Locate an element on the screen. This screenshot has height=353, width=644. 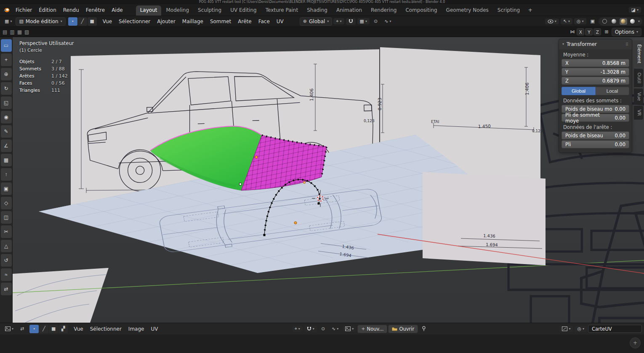
tool-cursor: + is located at coordinates (6, 60).